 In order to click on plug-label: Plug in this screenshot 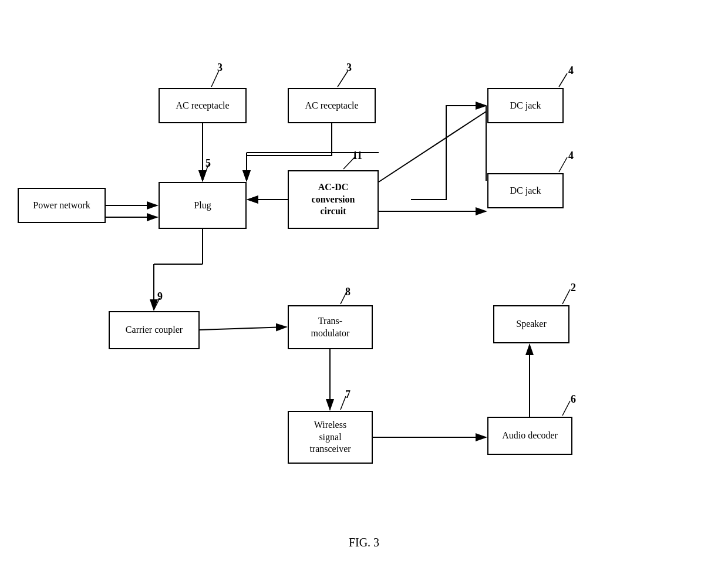, I will do `click(202, 205)`.